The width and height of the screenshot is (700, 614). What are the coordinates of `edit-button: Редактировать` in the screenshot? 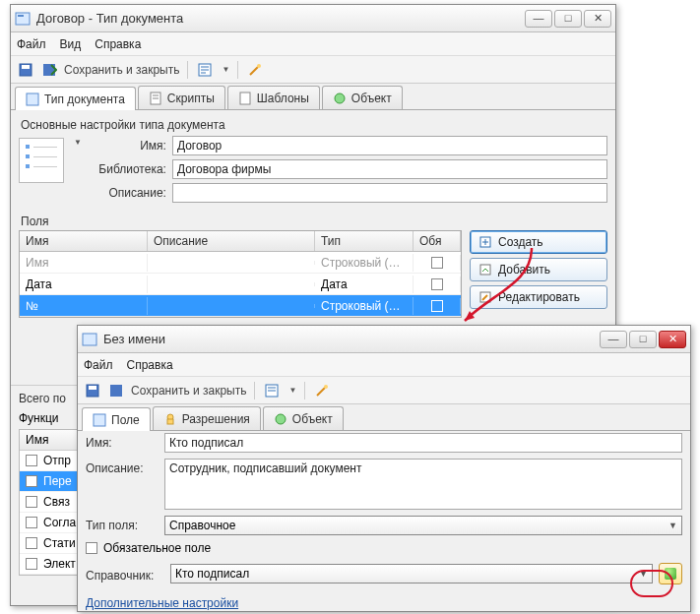 It's located at (539, 297).